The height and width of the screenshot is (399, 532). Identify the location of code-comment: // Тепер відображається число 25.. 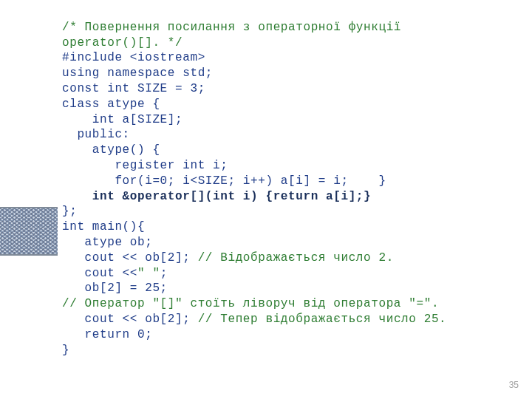
(322, 319).